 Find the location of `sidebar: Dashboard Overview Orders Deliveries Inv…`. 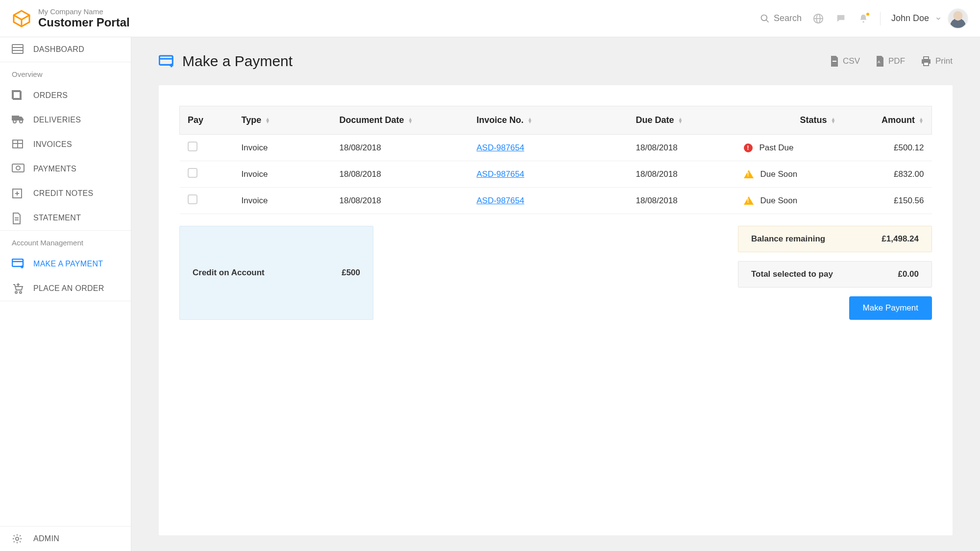

sidebar: Dashboard Overview Orders Deliveries Inv… is located at coordinates (66, 294).